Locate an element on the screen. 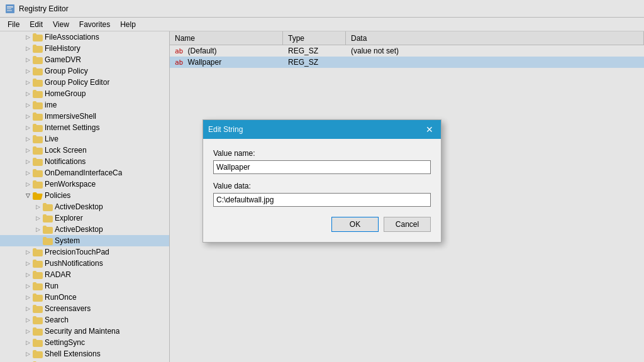 The height and width of the screenshot is (362, 644). value-name-input is located at coordinates (322, 167).